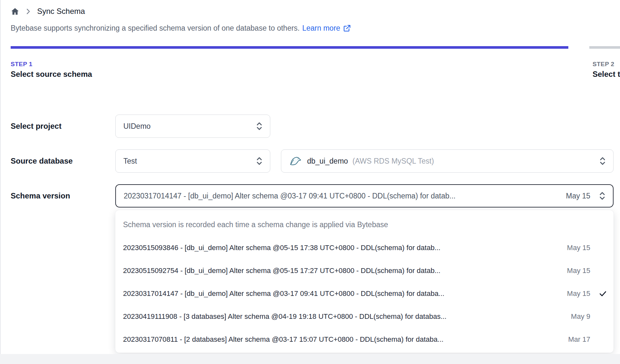 The height and width of the screenshot is (364, 620). What do you see at coordinates (599, 294) in the screenshot?
I see `check-icon` at bounding box center [599, 294].